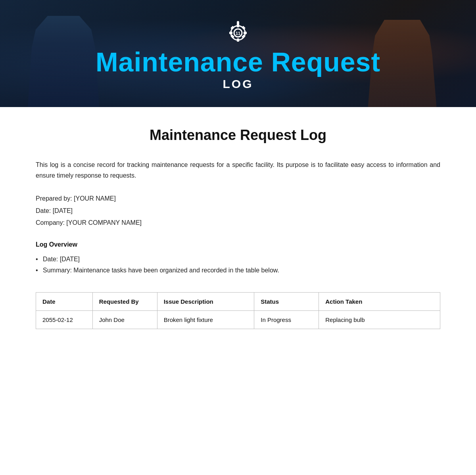 This screenshot has height=475, width=476. What do you see at coordinates (125, 320) in the screenshot?
I see `cell-requested-by: John Doe` at bounding box center [125, 320].